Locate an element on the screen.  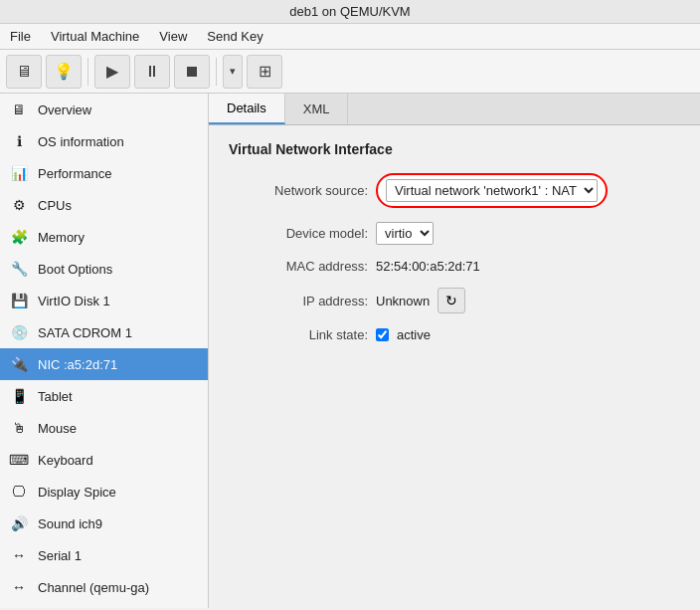
play-icon: ▶ is located at coordinates (112, 72).